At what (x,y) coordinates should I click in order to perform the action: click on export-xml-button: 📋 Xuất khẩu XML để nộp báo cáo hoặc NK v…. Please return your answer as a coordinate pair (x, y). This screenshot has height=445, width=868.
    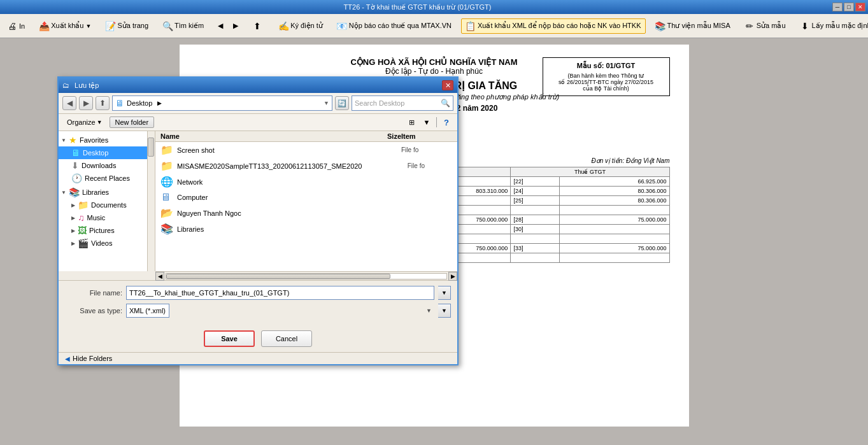
    Looking at the image, I should click on (553, 26).